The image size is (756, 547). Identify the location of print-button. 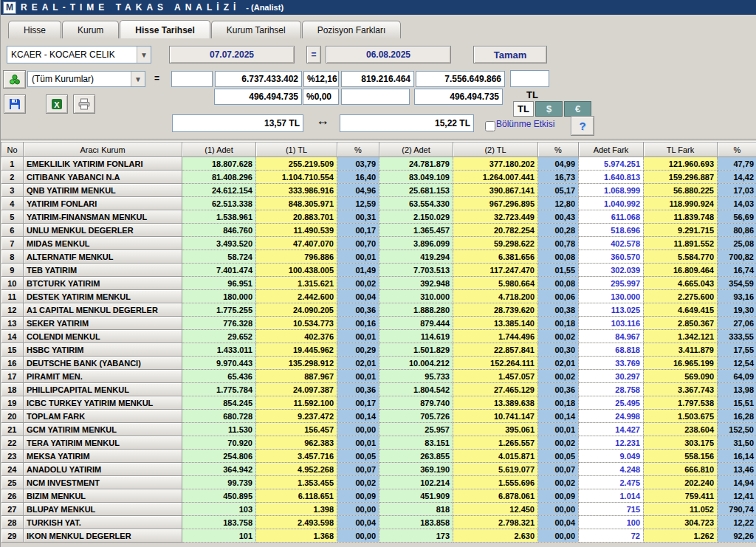
(84, 104).